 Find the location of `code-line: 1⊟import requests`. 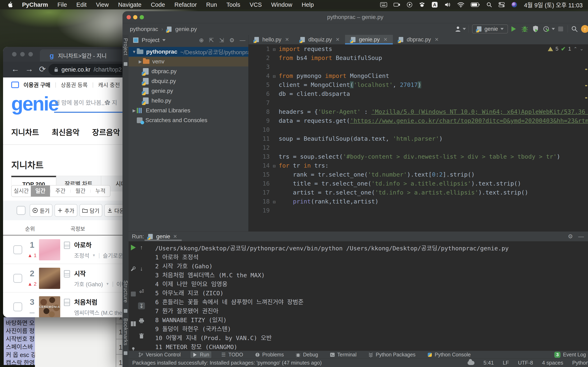

code-line: 1⊟import requests is located at coordinates (418, 49).